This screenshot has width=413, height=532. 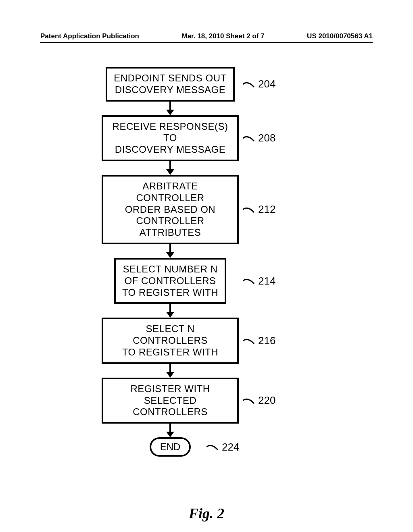 I want to click on figure-caption: Fig. 2, so click(x=206, y=513).